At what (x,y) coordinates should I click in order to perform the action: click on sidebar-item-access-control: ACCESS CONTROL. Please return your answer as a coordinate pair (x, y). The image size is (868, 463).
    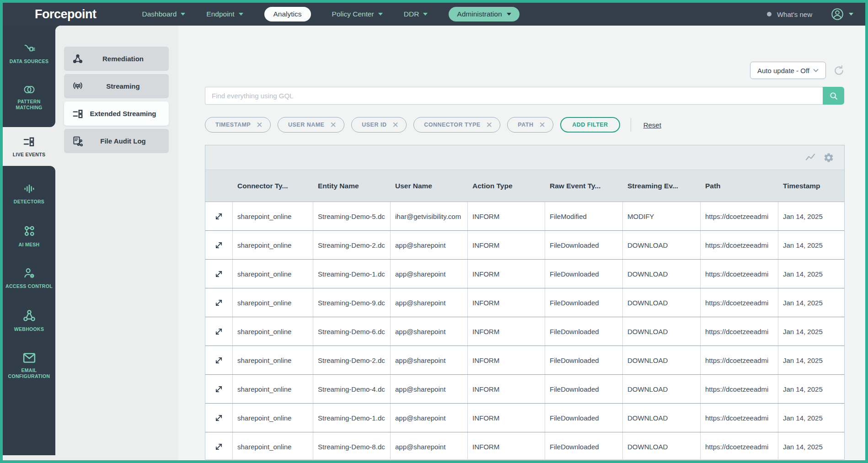
    Looking at the image, I should click on (29, 278).